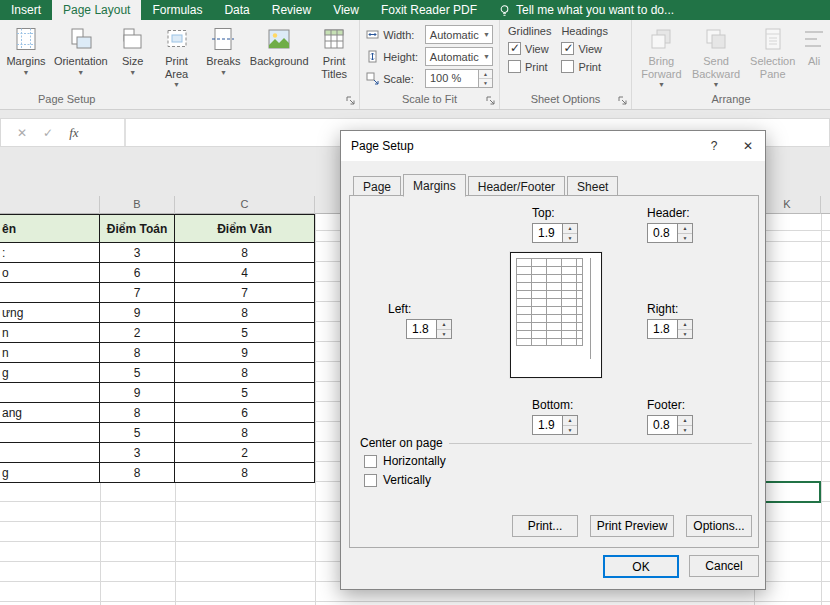 This screenshot has height=605, width=830. What do you see at coordinates (685, 238) in the screenshot?
I see `header-margin-down-button: ▼` at bounding box center [685, 238].